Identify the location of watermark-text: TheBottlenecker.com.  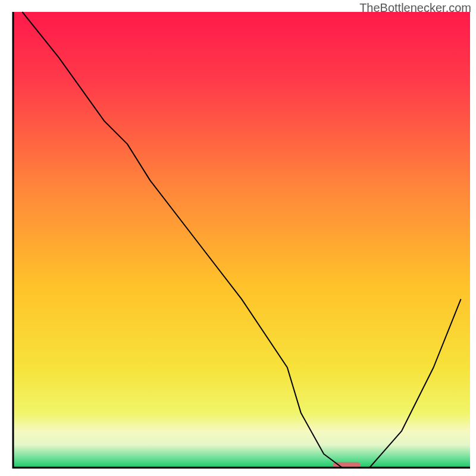
(415, 8).